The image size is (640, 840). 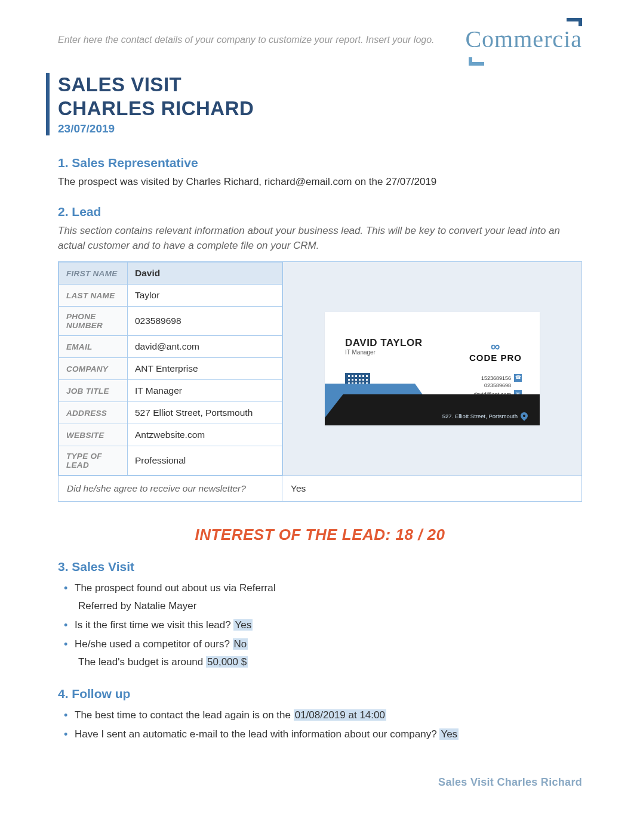 What do you see at coordinates (320, 694) in the screenshot?
I see `section-heading-followup: 4. Follow up` at bounding box center [320, 694].